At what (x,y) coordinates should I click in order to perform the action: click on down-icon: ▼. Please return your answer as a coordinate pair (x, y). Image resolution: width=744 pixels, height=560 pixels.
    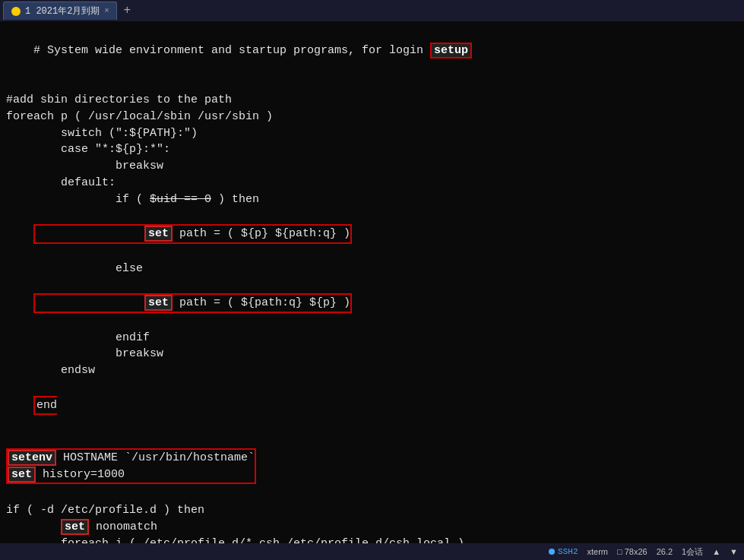
    Looking at the image, I should click on (734, 552).